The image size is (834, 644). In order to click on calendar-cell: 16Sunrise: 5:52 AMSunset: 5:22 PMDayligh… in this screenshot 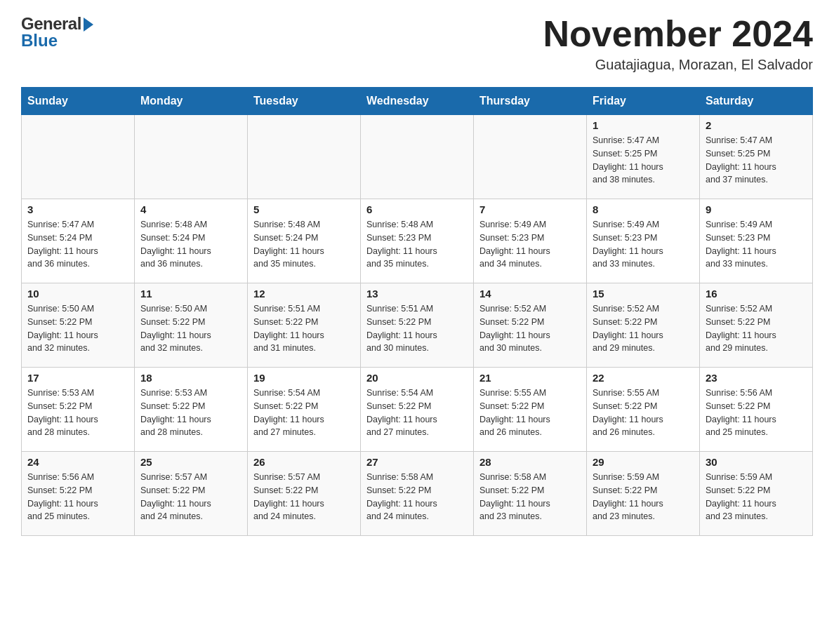, I will do `click(757, 326)`.